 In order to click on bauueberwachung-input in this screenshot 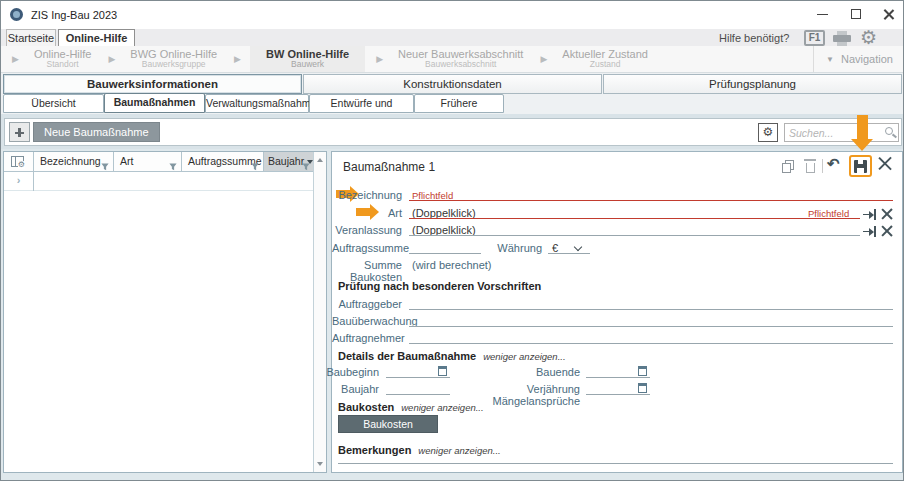, I will do `click(651, 320)`.